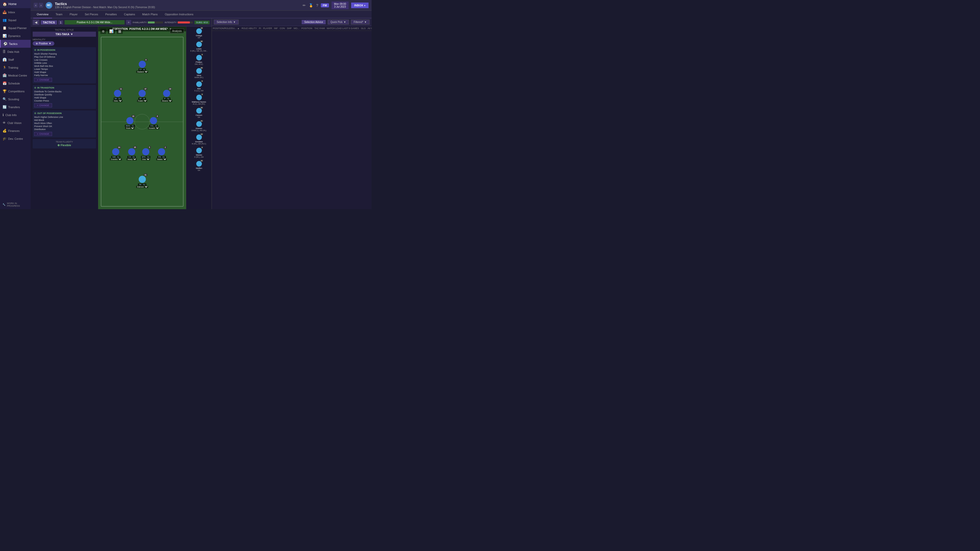 The width and height of the screenshot is (980, 551). What do you see at coordinates (43, 134) in the screenshot?
I see `out-of-possession-change-button: » CHANGE` at bounding box center [43, 134].